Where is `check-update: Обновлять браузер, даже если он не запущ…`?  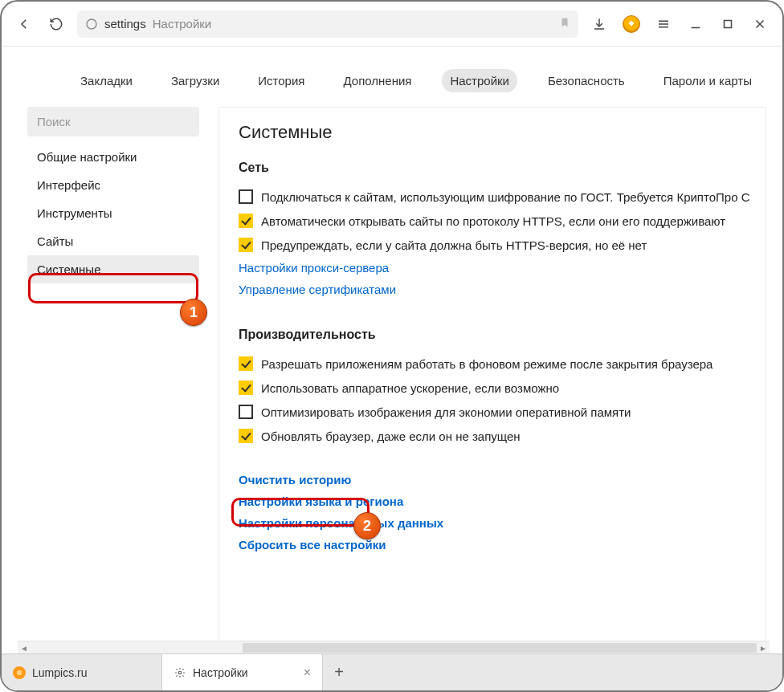 check-update: Обновлять браузер, даже если он не запущ… is located at coordinates (502, 436).